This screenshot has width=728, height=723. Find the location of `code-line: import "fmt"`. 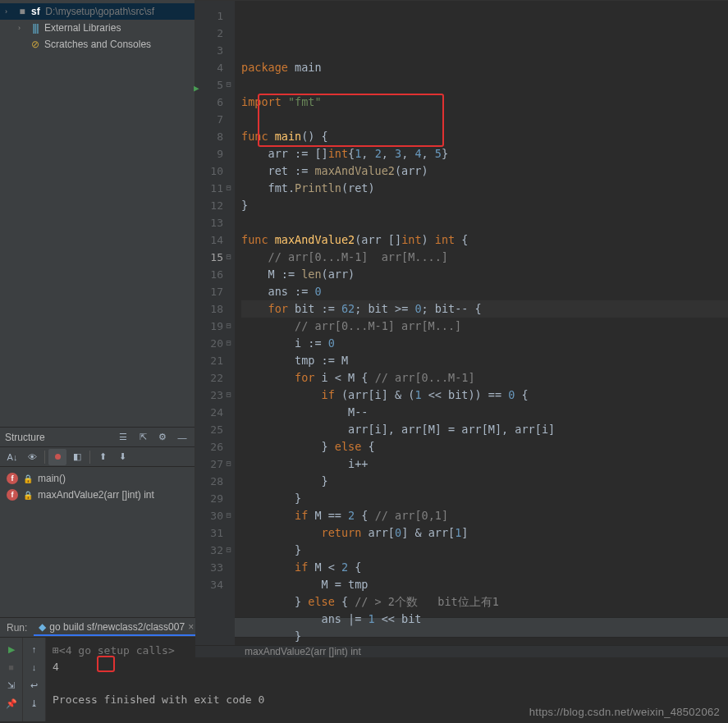

code-line: import "fmt" is located at coordinates (484, 102).